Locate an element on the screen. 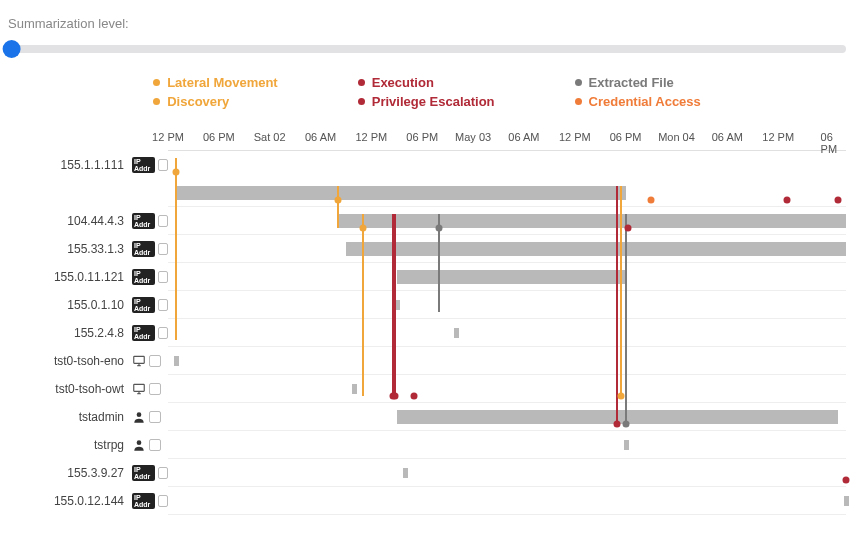 This screenshot has height=560, width=854. row-label: 155.0.11.121 is located at coordinates (72, 277).